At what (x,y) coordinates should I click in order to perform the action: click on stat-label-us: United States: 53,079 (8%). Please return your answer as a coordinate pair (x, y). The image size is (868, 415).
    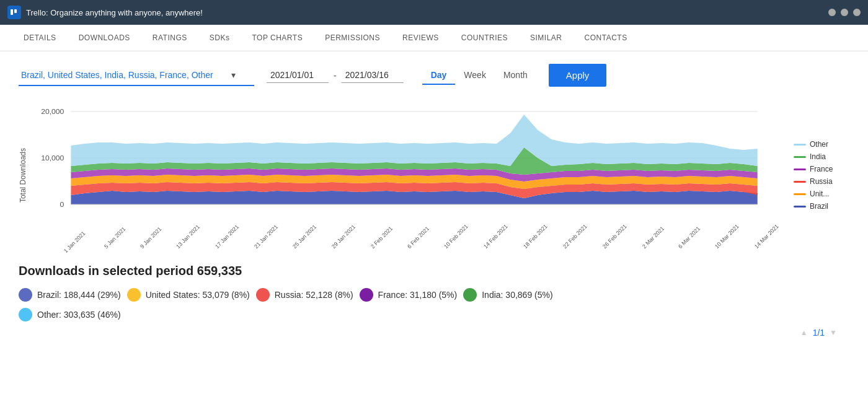
    Looking at the image, I should click on (198, 295).